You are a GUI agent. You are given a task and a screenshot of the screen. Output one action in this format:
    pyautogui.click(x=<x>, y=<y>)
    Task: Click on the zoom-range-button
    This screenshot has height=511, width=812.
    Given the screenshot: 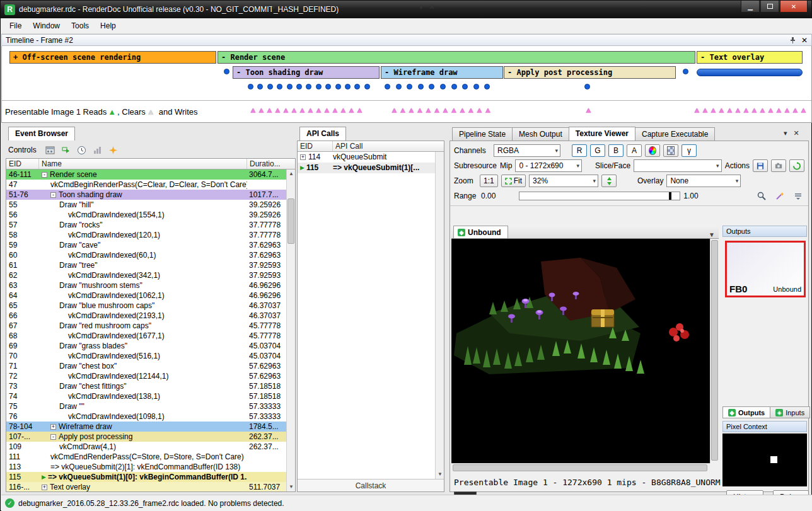 What is the action you would take?
    pyautogui.click(x=762, y=196)
    